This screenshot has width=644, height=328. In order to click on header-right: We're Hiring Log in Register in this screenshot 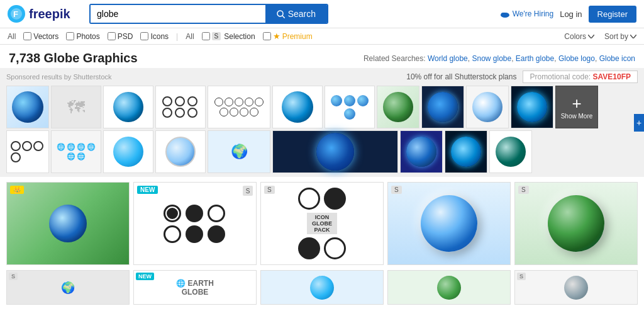, I will do `click(569, 14)`.